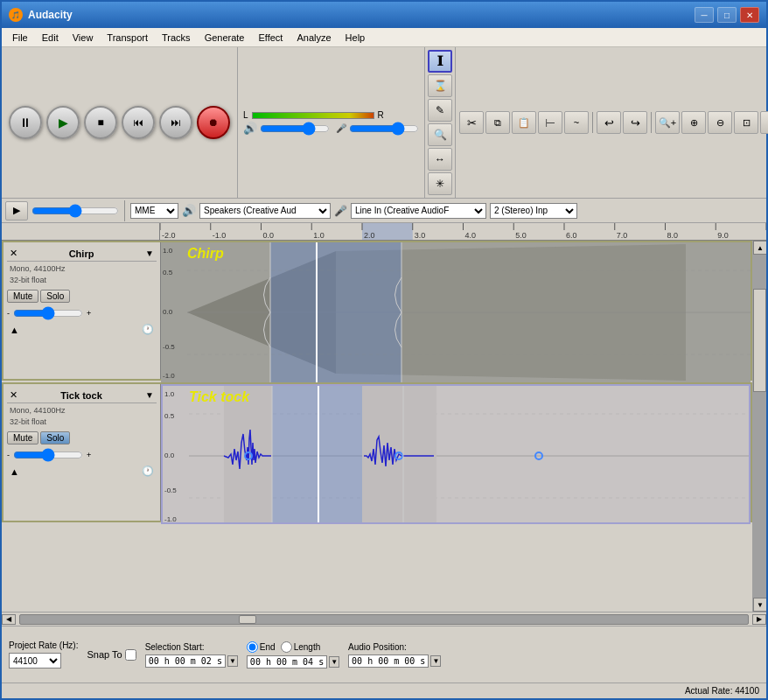  Describe the element at coordinates (369, 235) in the screenshot. I see `svg-text: 2.0` at that location.